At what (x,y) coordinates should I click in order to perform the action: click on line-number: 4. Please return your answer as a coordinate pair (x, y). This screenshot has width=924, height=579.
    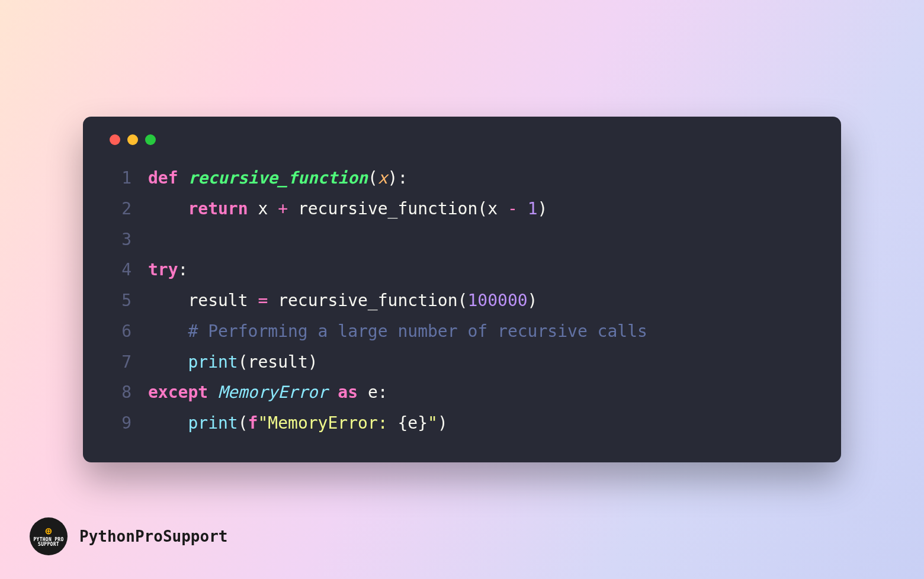
    Looking at the image, I should click on (119, 270).